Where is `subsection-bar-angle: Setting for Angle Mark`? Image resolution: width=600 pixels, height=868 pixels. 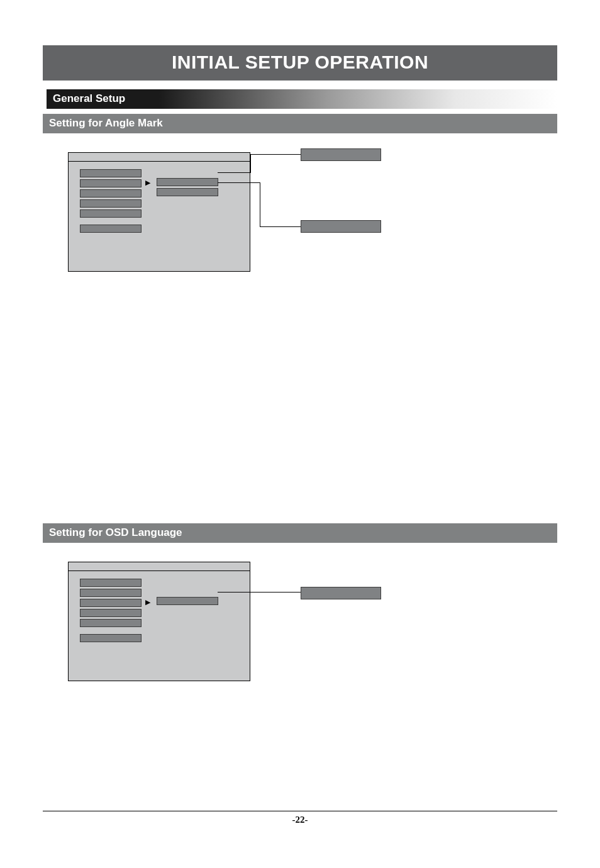
subsection-bar-angle: Setting for Angle Mark is located at coordinates (300, 123).